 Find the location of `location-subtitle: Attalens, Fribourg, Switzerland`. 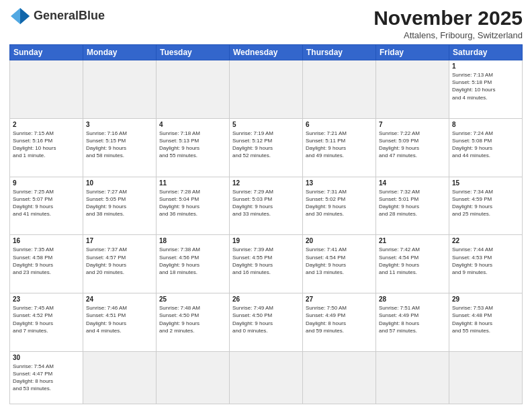

location-subtitle: Attalens, Fribourg, Switzerland is located at coordinates (448, 35).